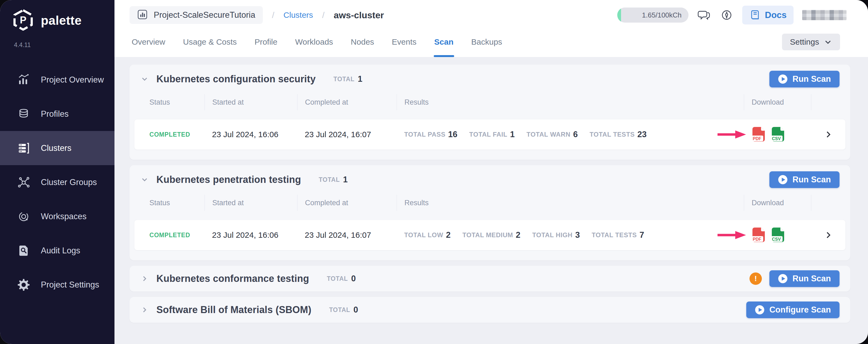  What do you see at coordinates (24, 80) in the screenshot?
I see `bar-chart-icon` at bounding box center [24, 80].